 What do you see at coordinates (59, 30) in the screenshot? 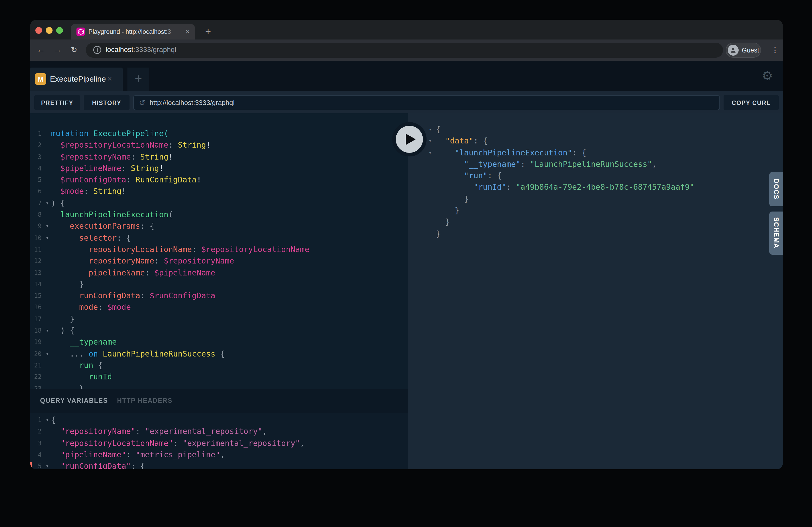
I see `zoom-window-button` at bounding box center [59, 30].